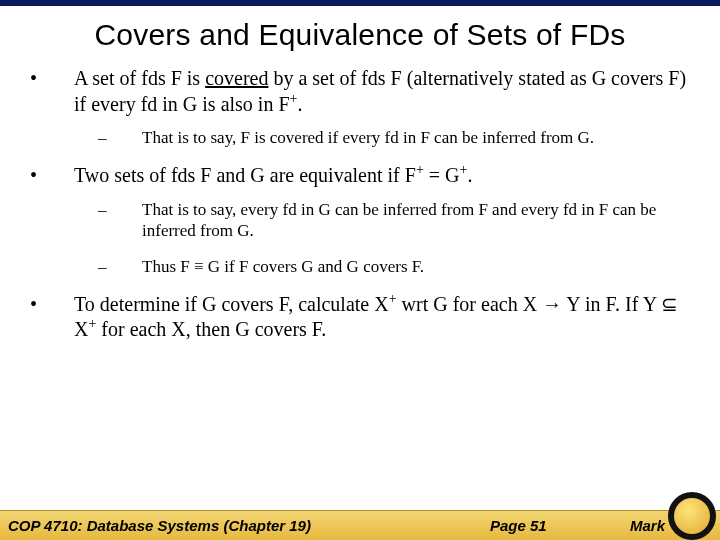  Describe the element at coordinates (396, 221) in the screenshot. I see `bullet-2-sub-1: – That is to say, every fd in G can be i…` at that location.